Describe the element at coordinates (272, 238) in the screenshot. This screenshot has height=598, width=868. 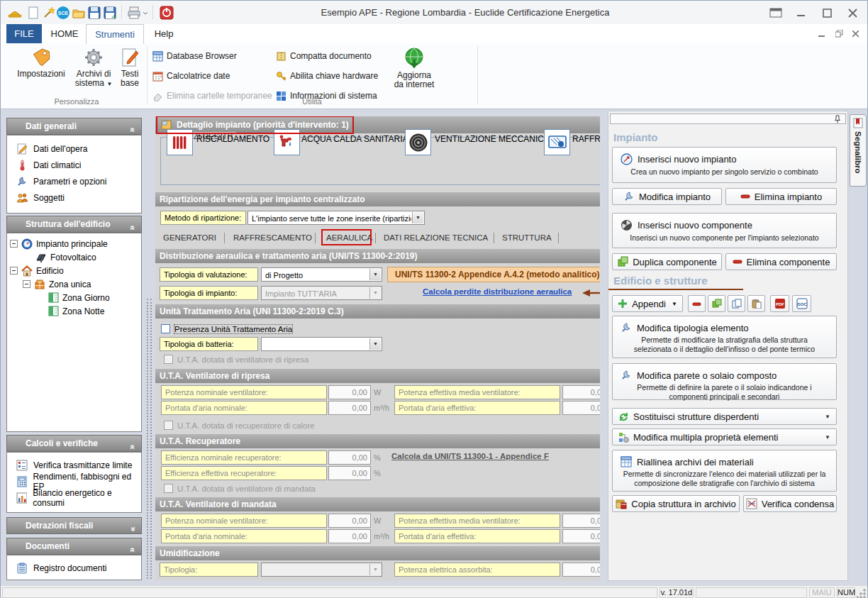
I see `tab-raffrescamento: RAFFRESCAMENTO` at that location.